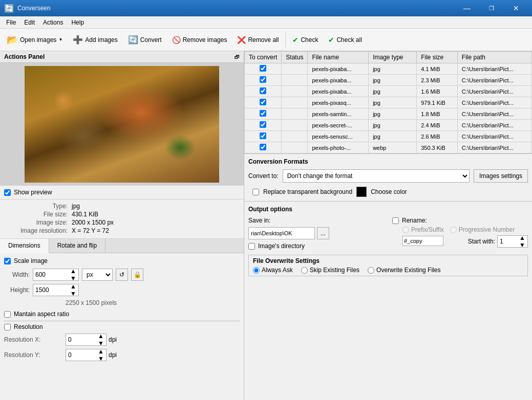 The image size is (532, 400). Describe the element at coordinates (25, 246) in the screenshot. I see `tab-dimensions: Dimensions` at that location.